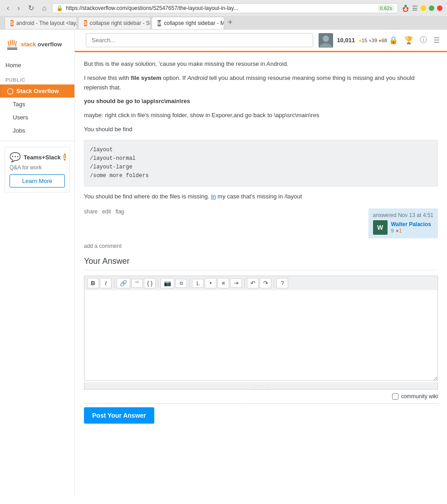  I want to click on answerer-rep: 9, so click(393, 231).